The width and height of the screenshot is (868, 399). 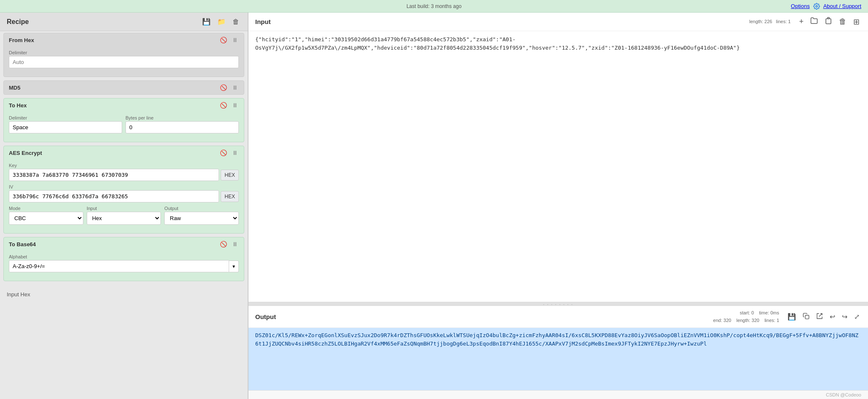 I want to click on from-hex-header: From Hex 🚫 ⏸, so click(x=124, y=40).